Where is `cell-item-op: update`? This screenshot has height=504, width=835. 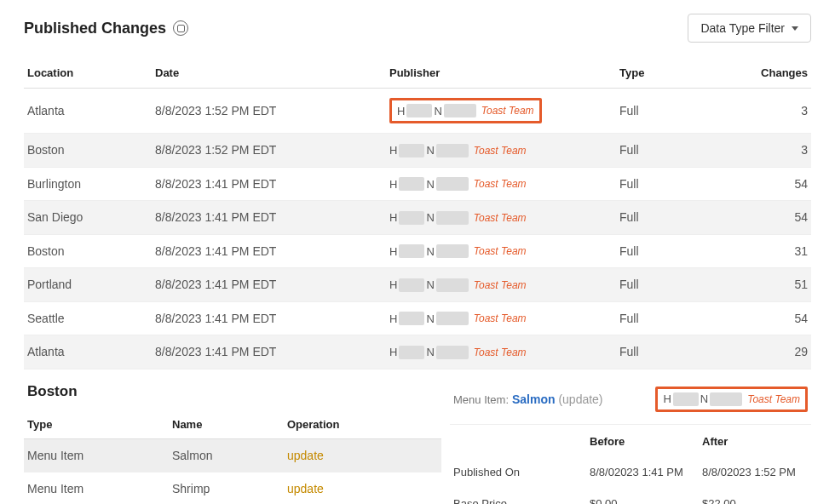 cell-item-op: update is located at coordinates (363, 455).